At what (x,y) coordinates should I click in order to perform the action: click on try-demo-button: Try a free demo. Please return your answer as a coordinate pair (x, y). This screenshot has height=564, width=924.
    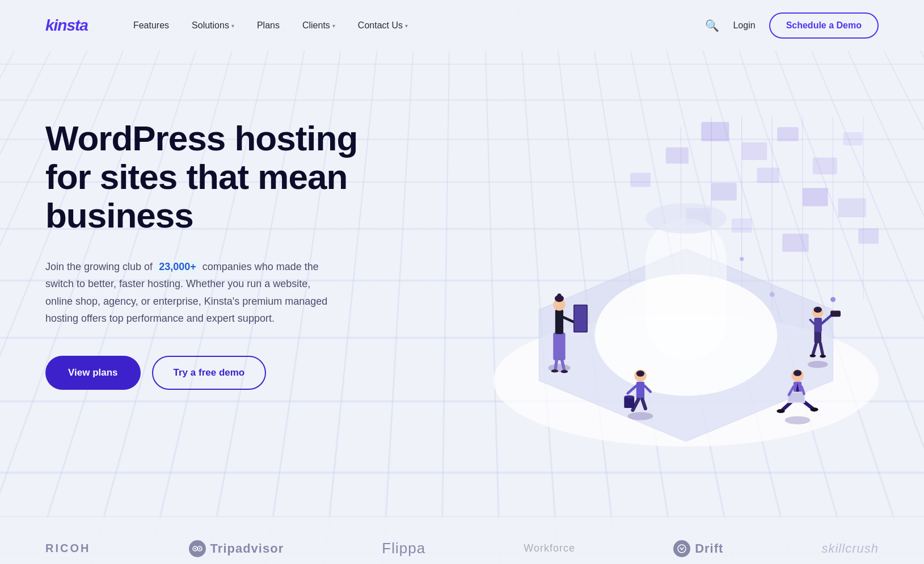
    Looking at the image, I should click on (209, 373).